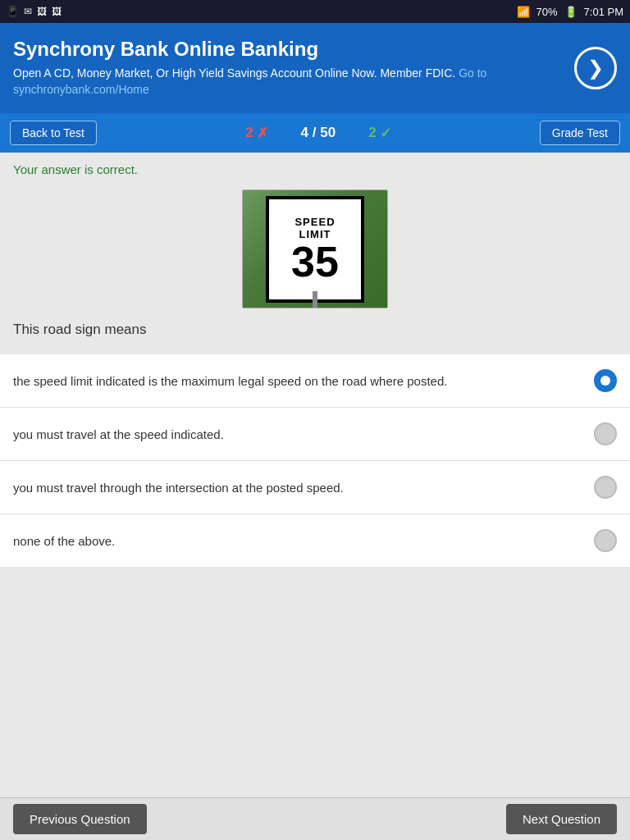 Image resolution: width=630 pixels, height=840 pixels. What do you see at coordinates (42, 11) in the screenshot?
I see `image-icon: 🖼` at bounding box center [42, 11].